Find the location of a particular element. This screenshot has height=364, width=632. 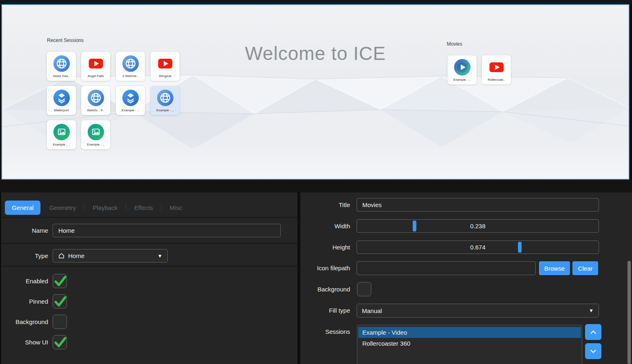

chevron-up-icon is located at coordinates (593, 332).